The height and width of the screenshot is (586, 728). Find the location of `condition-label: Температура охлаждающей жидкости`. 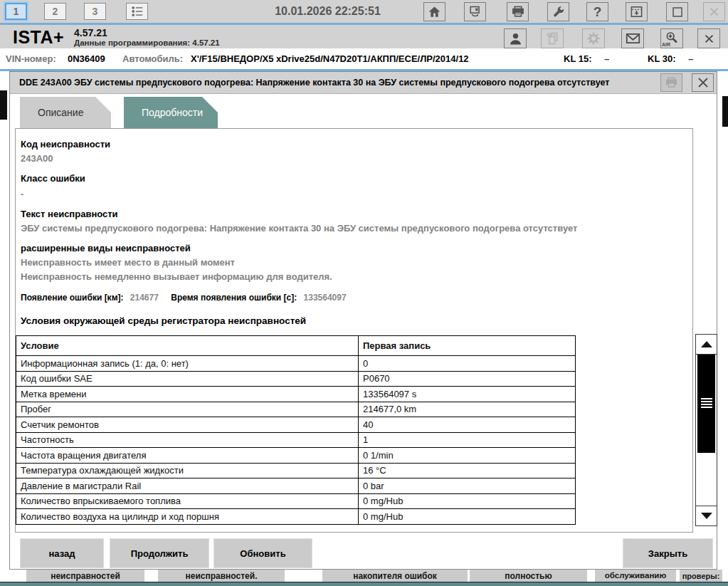

condition-label: Температура охлаждающей жидкости is located at coordinates (188, 471).